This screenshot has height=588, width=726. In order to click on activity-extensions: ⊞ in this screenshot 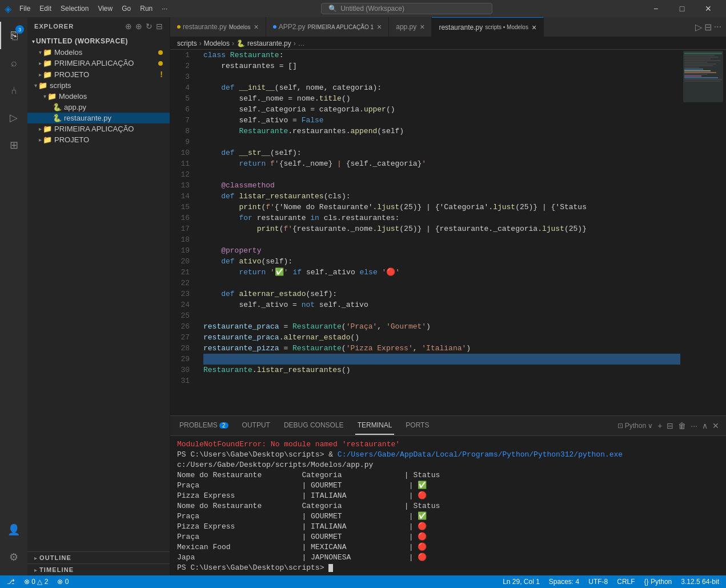, I will do `click(14, 145)`.